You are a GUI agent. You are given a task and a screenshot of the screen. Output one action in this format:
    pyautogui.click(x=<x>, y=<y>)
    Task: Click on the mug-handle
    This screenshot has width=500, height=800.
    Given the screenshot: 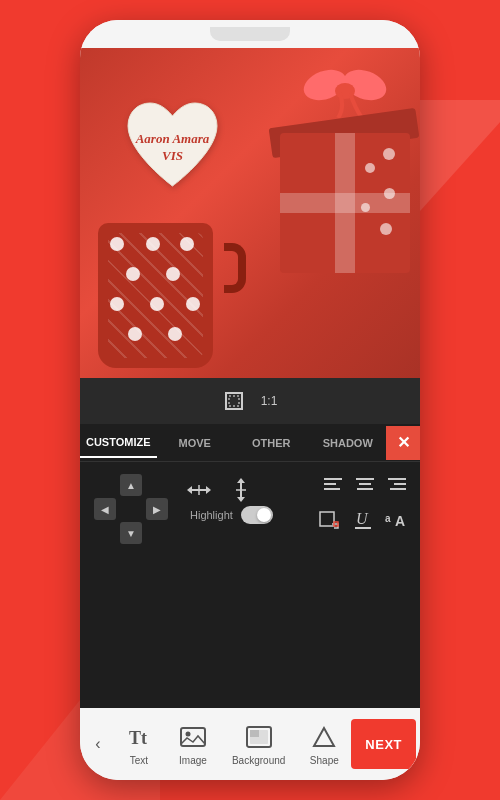 What is the action you would take?
    pyautogui.click(x=235, y=268)
    